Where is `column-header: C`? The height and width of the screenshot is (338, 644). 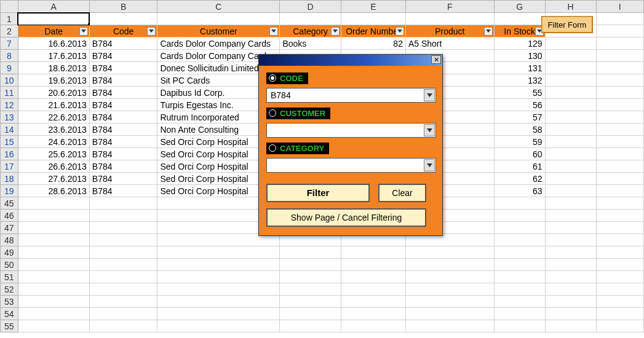
column-header: C is located at coordinates (219, 7).